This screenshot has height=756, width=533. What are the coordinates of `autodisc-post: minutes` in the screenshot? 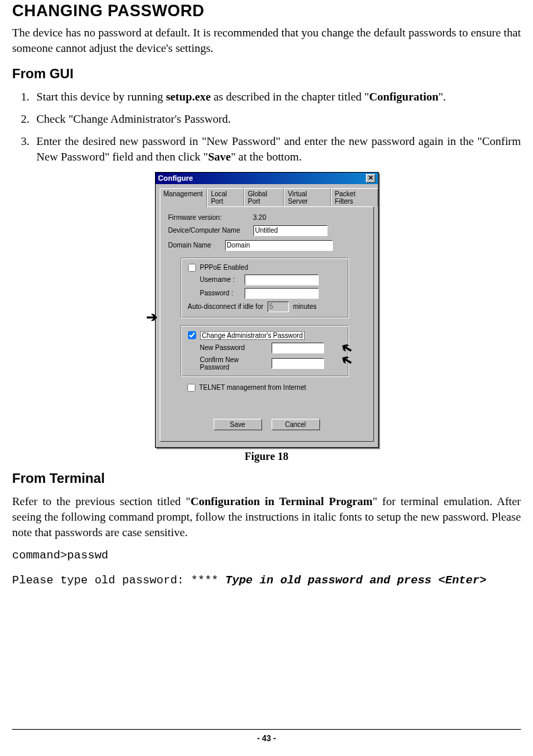 It's located at (305, 306).